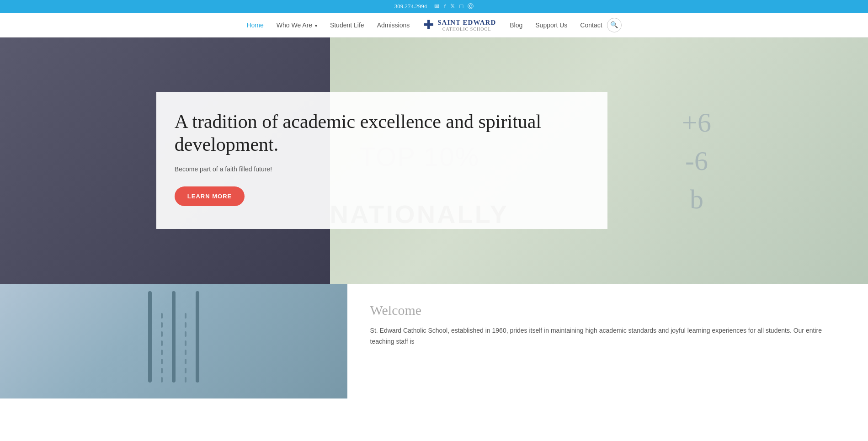 The height and width of the screenshot is (441, 868). Describe the element at coordinates (556, 25) in the screenshot. I see `nav-right-links: Blog Support Us Contact` at that location.